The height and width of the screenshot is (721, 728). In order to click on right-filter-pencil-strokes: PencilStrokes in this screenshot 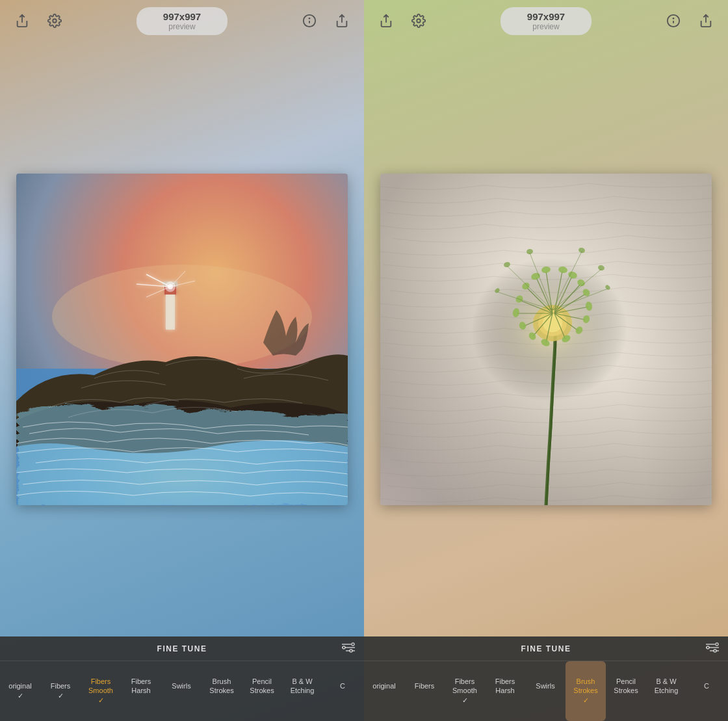, I will do `click(626, 691)`.